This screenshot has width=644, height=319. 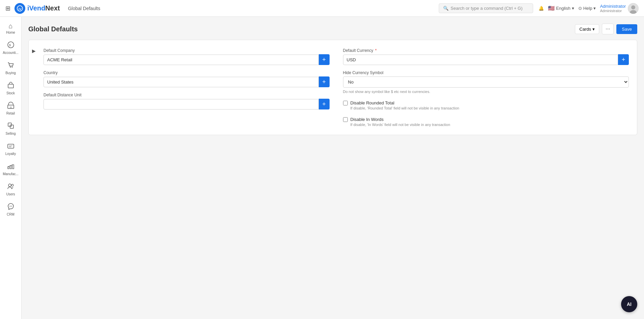 I want to click on user-info: Administrator Administrator, so click(x=619, y=8).